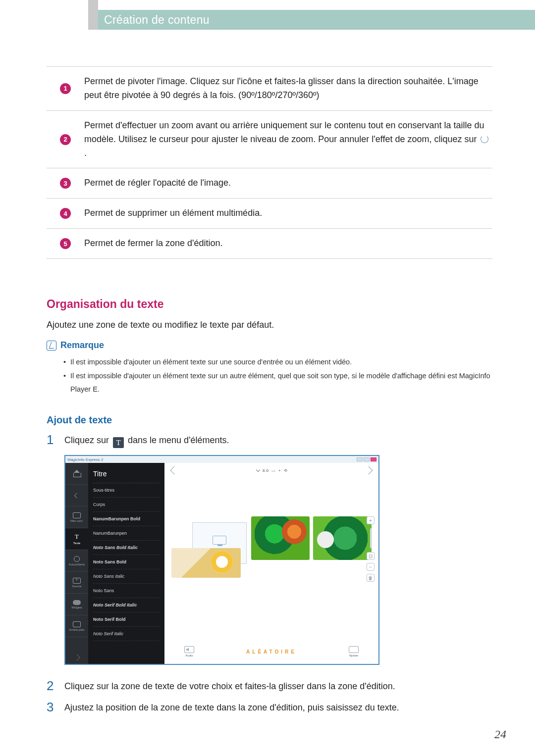 This screenshot has height=756, width=535. I want to click on section-heading-ajout: Ajout de texte, so click(269, 420).